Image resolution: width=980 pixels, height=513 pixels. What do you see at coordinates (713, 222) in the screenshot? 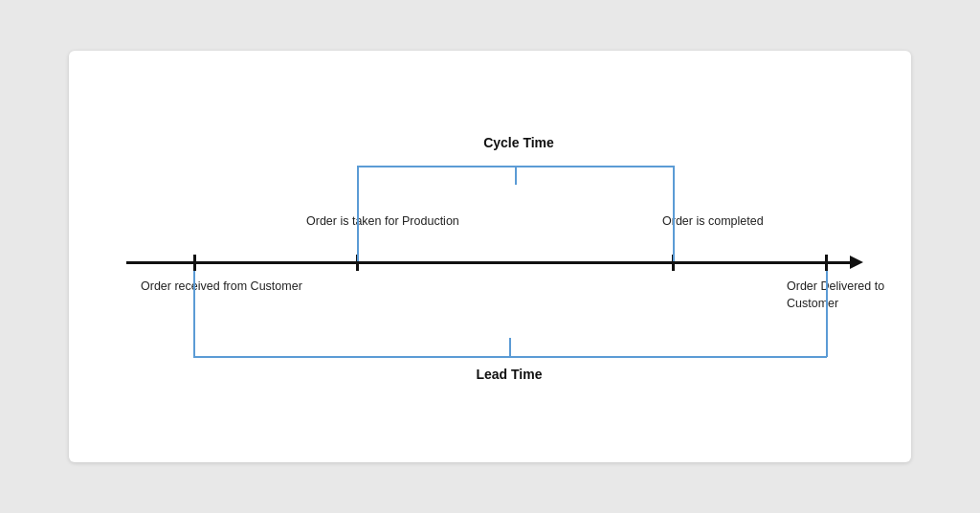
I see `label-order-completed: Order is completed` at bounding box center [713, 222].